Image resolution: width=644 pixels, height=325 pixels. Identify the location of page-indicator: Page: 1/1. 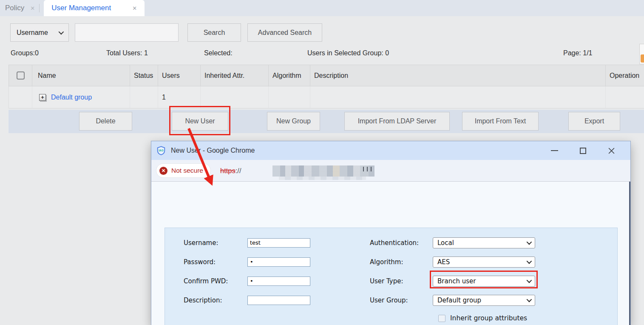
(578, 53).